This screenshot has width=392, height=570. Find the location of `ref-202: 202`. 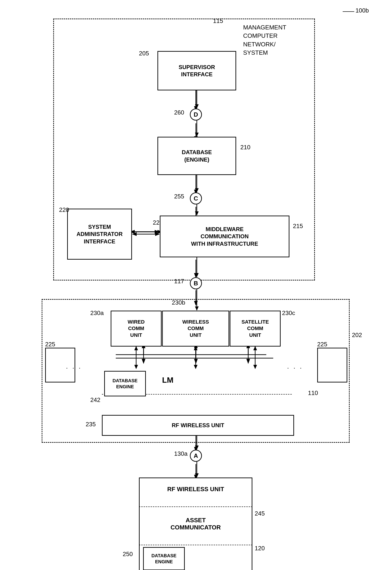

ref-202: 202 is located at coordinates (357, 335).